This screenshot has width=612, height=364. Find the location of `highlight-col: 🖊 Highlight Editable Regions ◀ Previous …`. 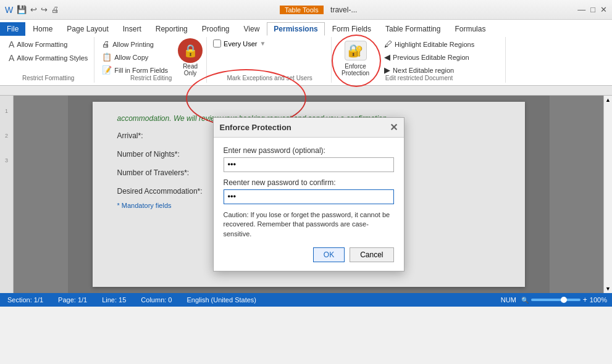

highlight-col: 🖊 Highlight Editable Regions ◀ Previous … is located at coordinates (429, 57).